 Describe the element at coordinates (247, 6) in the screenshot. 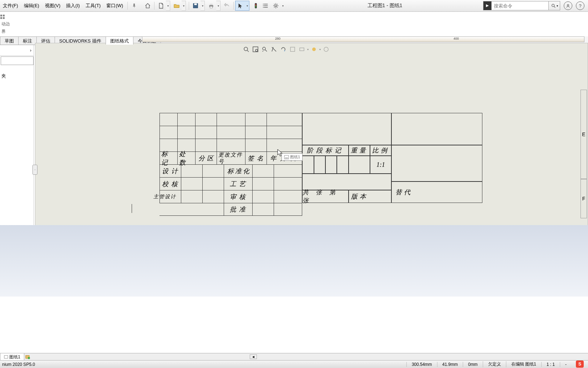

I see `select-dropdown: ▾` at that location.